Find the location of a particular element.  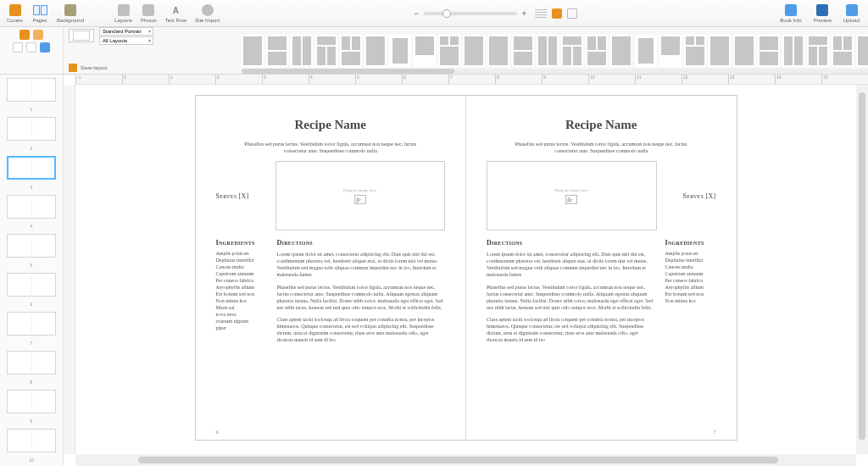

color-swatch-icon is located at coordinates (557, 14).